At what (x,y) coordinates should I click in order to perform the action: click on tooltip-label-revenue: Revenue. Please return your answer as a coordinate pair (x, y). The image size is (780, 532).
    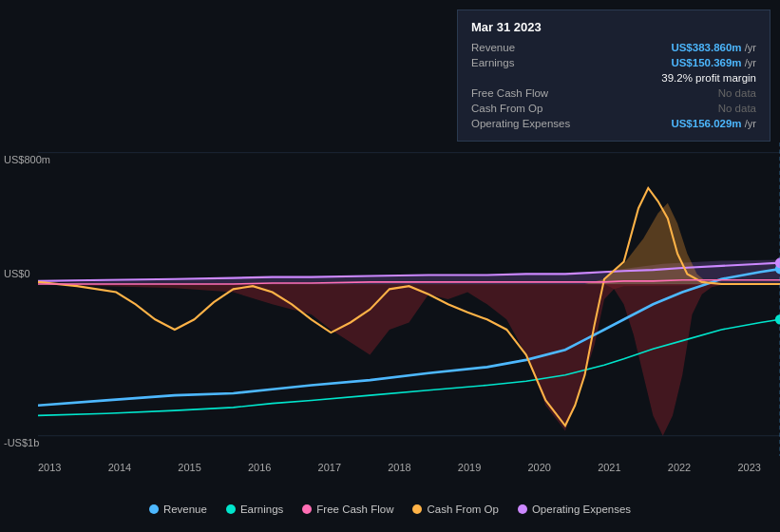
    Looking at the image, I should click on (523, 48).